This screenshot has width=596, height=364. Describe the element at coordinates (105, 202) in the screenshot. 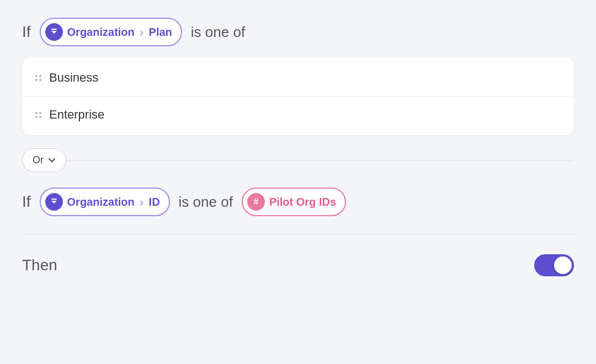

I see `field-chip-id: Organization › ID` at that location.